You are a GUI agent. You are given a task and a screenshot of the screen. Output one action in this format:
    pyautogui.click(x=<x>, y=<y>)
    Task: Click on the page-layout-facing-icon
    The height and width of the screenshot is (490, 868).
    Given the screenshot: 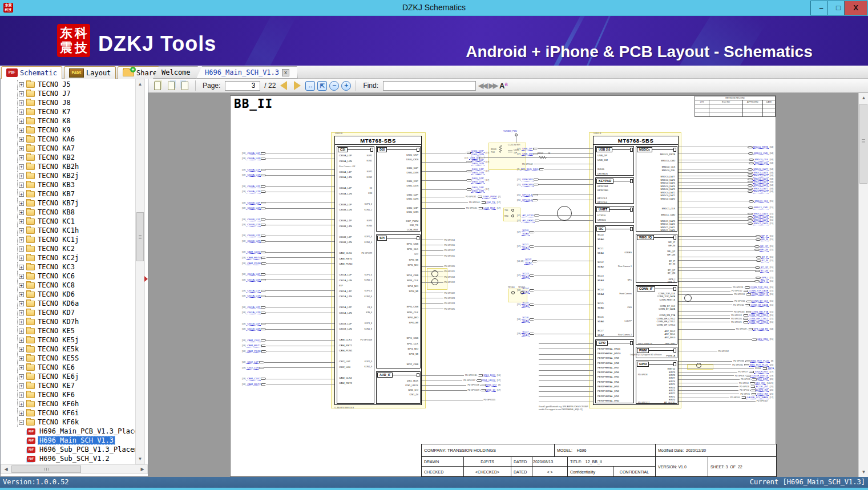 What is the action you would take?
    pyautogui.click(x=171, y=86)
    